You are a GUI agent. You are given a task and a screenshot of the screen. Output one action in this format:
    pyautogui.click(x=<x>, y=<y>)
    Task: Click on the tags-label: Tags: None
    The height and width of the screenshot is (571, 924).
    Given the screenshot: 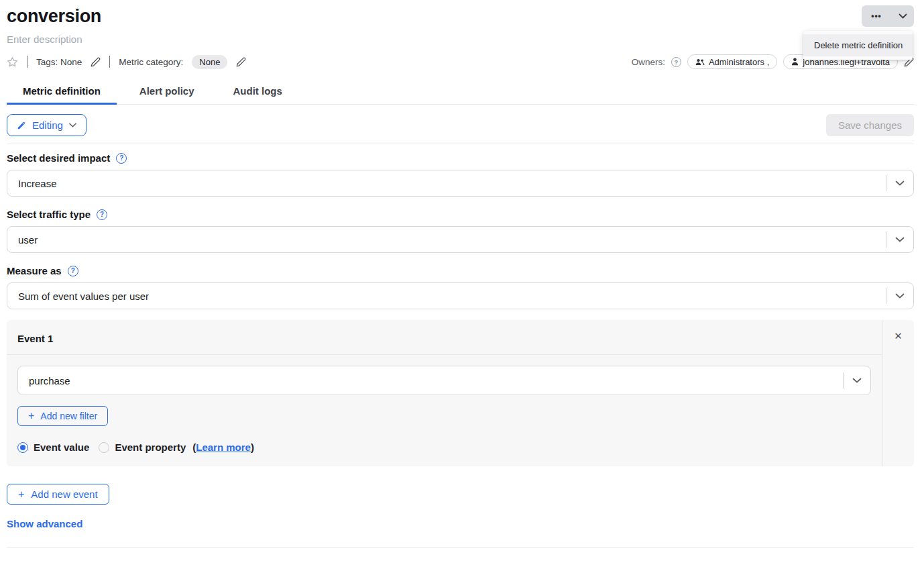 What is the action you would take?
    pyautogui.click(x=59, y=62)
    